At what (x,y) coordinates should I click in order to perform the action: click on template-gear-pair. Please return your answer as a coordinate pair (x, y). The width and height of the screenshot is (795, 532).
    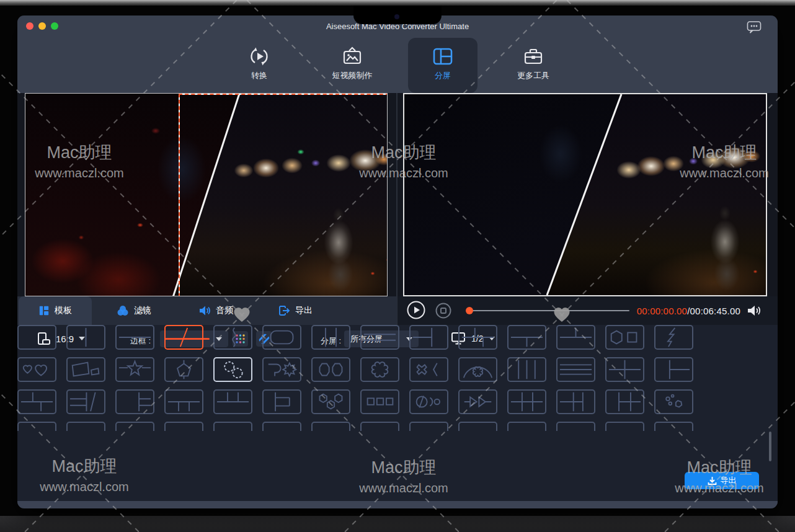
    Looking at the image, I should click on (233, 370).